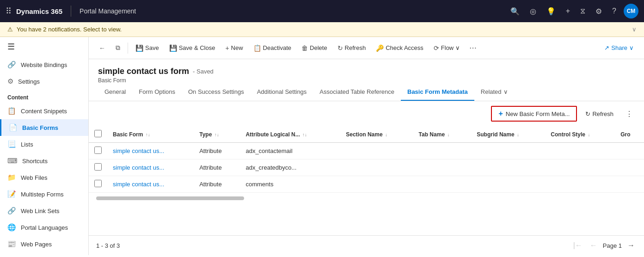 This screenshot has width=644, height=257. Describe the element at coordinates (27, 144) in the screenshot. I see `sidebar-item-label: Lists` at that location.